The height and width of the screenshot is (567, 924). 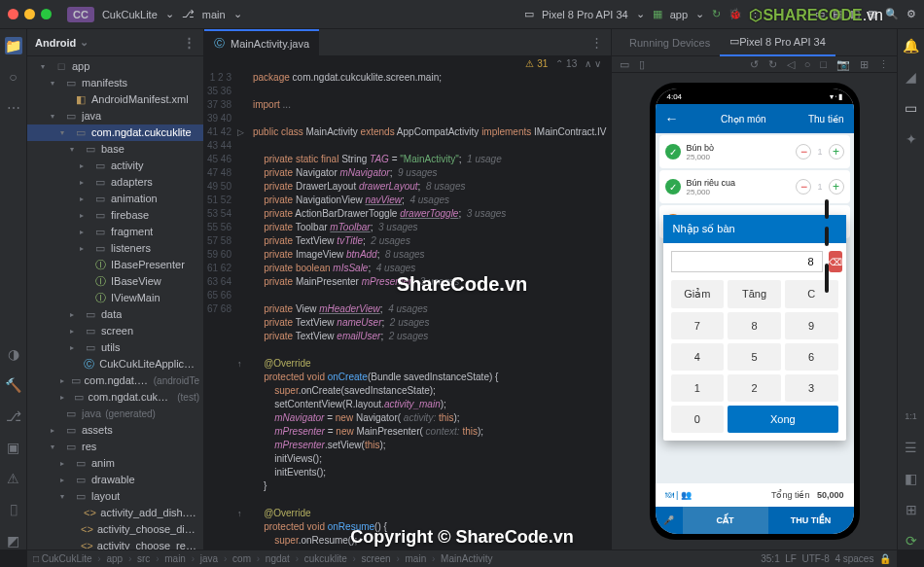 What do you see at coordinates (755, 152) in the screenshot?
I see `dish-row: ✓Bún bò25,000−1+` at bounding box center [755, 152].